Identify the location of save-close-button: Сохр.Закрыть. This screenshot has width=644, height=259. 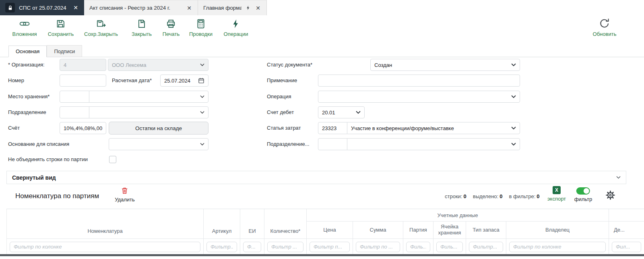
(101, 28).